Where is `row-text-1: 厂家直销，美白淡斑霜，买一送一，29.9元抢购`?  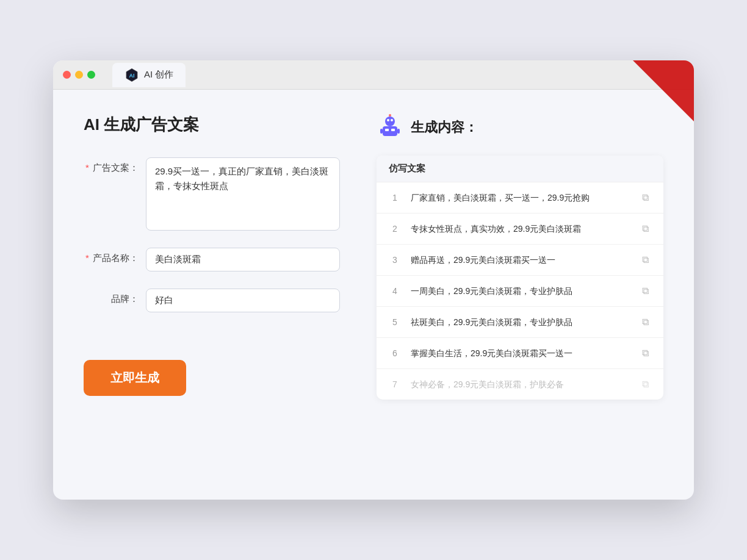
row-text-1: 厂家直销，美白淡斑霜，买一送一，29.9元抢购 is located at coordinates (520, 198).